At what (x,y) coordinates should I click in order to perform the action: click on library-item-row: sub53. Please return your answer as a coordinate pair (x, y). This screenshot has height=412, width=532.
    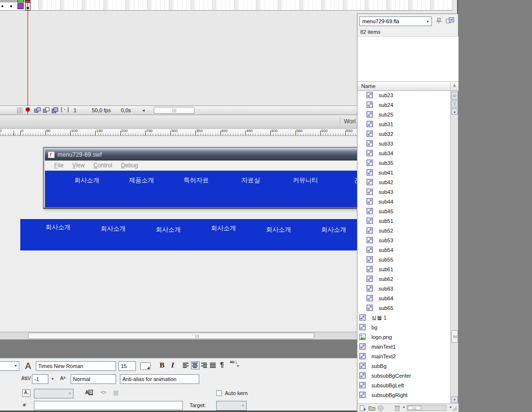
    Looking at the image, I should click on (404, 242).